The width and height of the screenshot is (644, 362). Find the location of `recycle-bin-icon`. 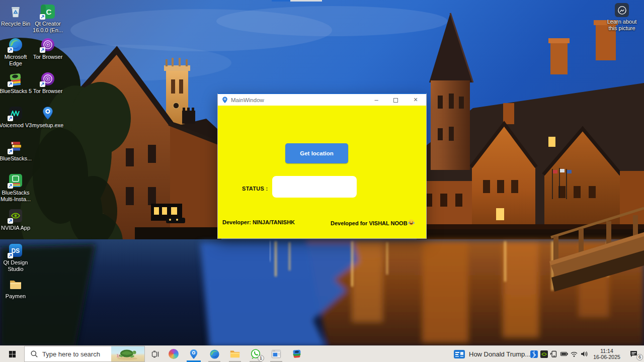

recycle-bin-icon is located at coordinates (16, 12).